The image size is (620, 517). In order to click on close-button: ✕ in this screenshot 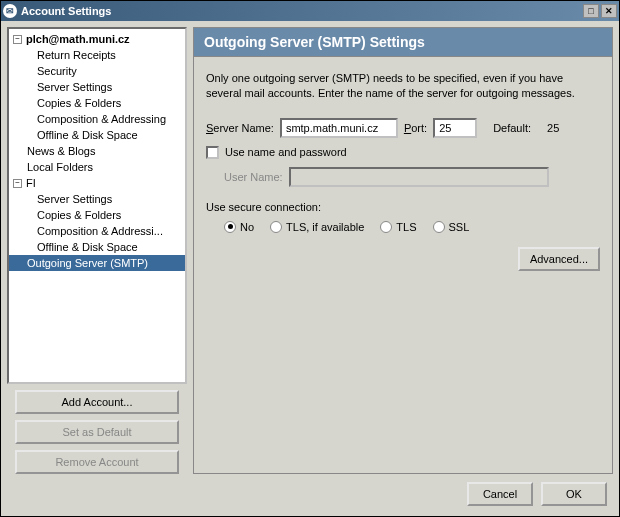, I will do `click(609, 11)`.